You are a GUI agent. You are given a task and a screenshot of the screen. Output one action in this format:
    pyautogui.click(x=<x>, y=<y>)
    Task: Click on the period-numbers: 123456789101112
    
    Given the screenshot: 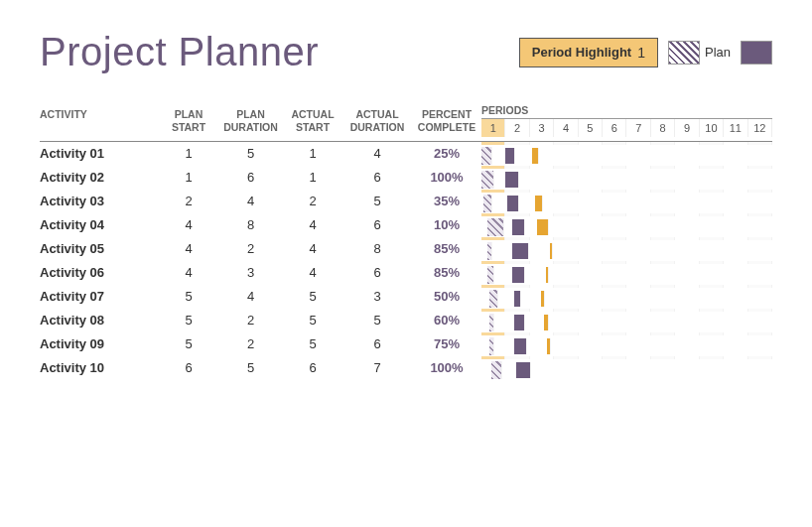 What is the action you would take?
    pyautogui.click(x=627, y=127)
    